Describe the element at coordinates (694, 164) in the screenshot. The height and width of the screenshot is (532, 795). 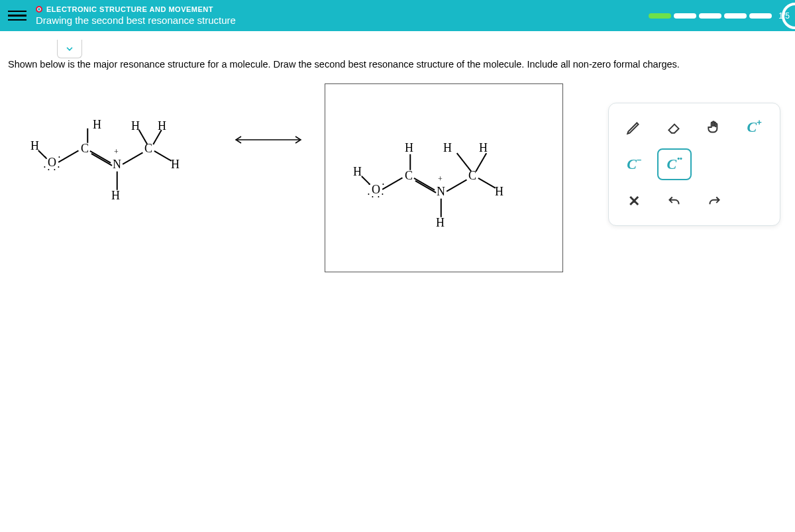
I see `tool-panel: C+ C– C•• ✕` at that location.